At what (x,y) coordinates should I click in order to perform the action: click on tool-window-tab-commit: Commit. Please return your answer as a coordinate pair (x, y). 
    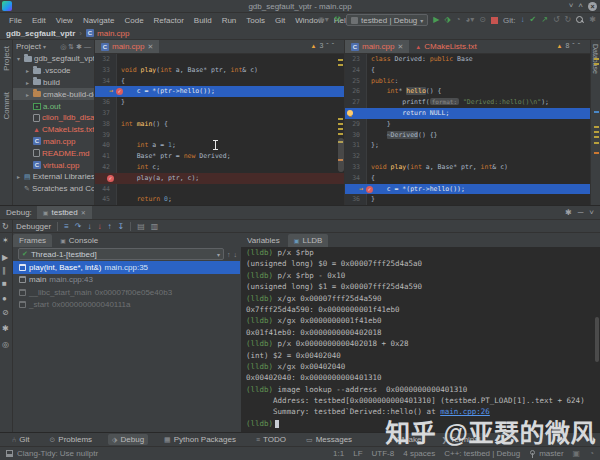
    Looking at the image, I should click on (6, 106).